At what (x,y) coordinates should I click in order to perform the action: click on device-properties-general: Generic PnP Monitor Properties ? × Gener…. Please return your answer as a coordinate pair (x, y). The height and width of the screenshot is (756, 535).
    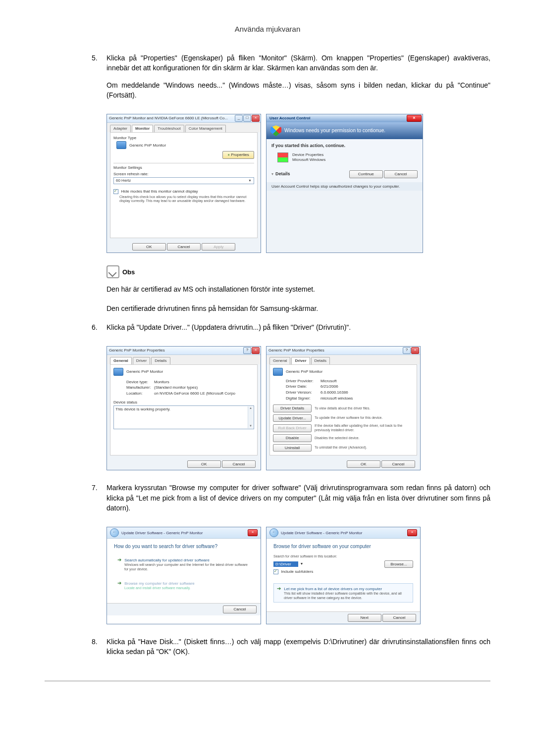
    Looking at the image, I should click on (184, 408).